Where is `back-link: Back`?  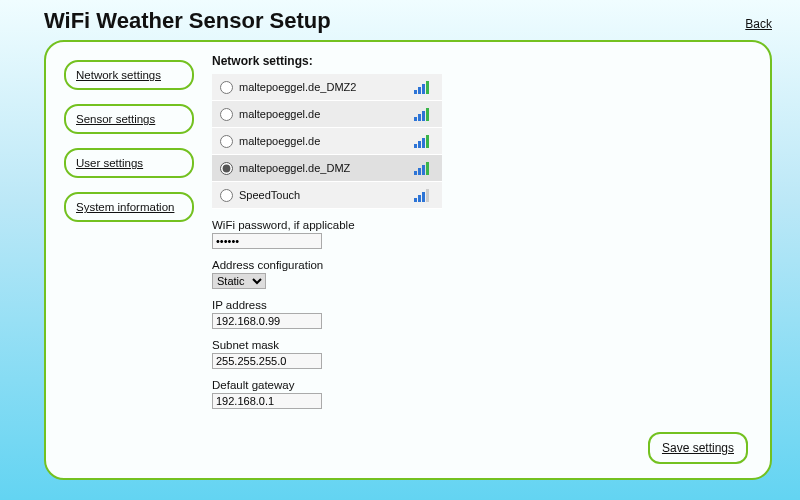
back-link: Back is located at coordinates (758, 24).